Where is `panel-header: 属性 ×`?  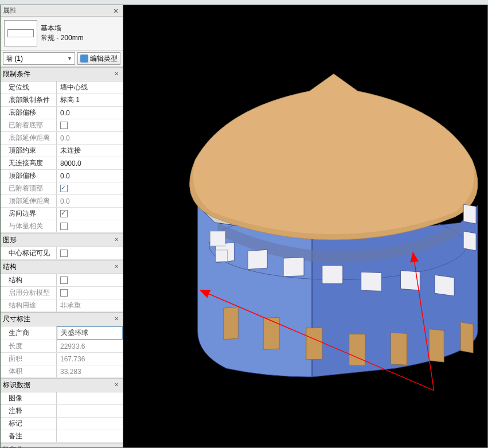 panel-header: 属性 × is located at coordinates (62, 11).